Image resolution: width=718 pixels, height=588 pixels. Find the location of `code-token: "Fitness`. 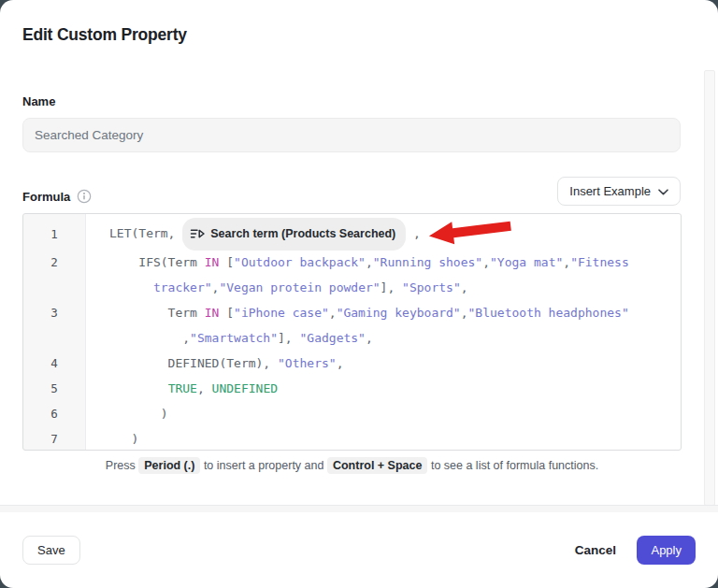

code-token: "Fitness is located at coordinates (600, 262).